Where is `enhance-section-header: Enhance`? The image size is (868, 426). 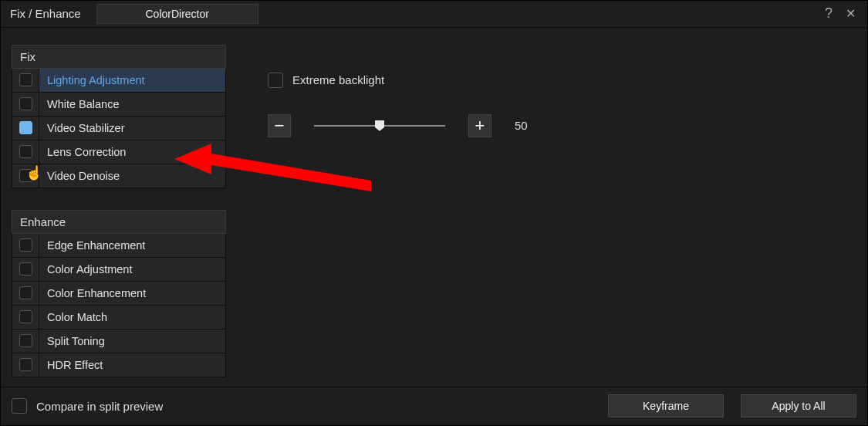 enhance-section-header: Enhance is located at coordinates (119, 222).